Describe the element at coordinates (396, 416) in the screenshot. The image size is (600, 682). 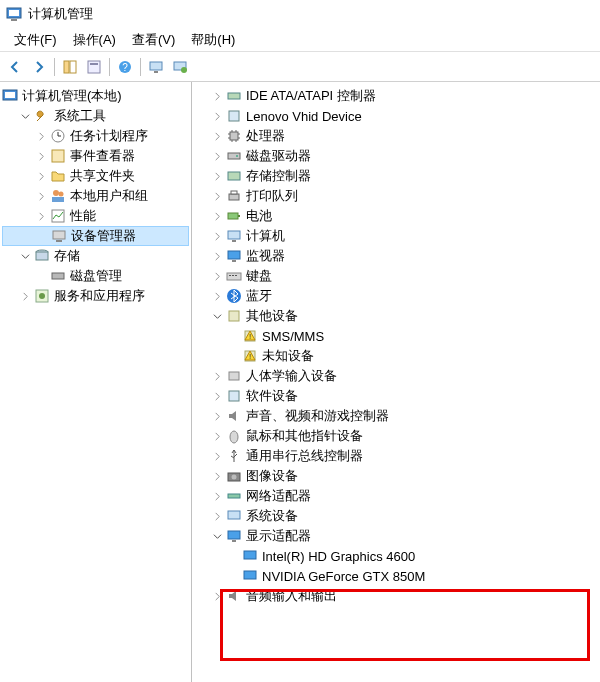
I see `device-category-sound: 声音、视频和游戏控制器` at that location.